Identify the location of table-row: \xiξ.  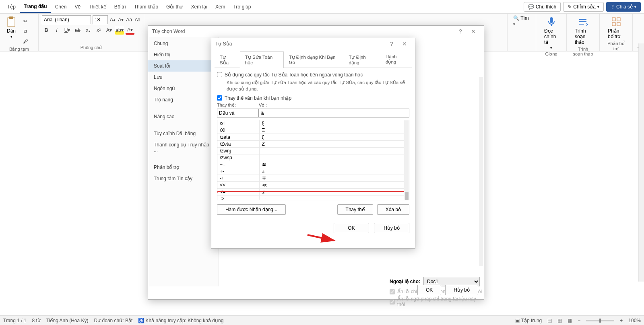
(313, 124).